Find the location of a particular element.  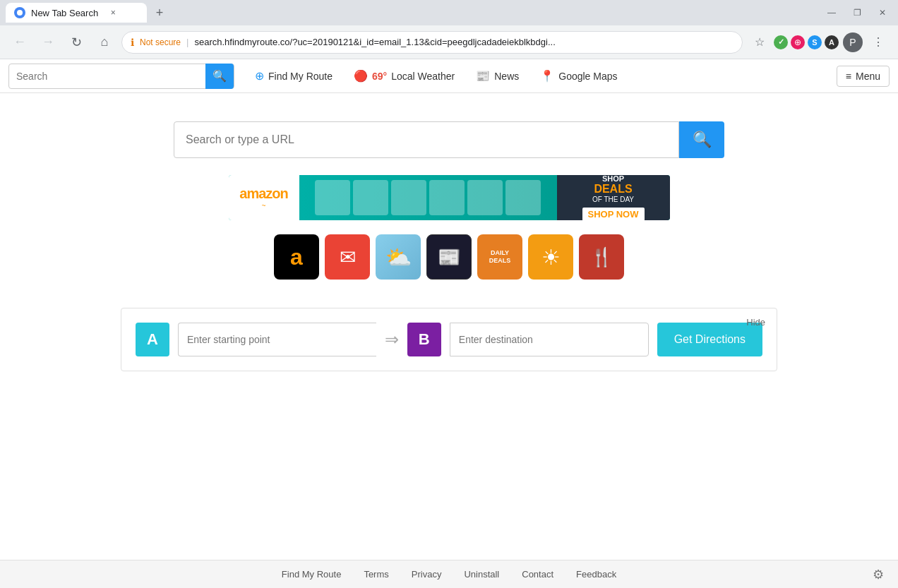

findmyroute-icon: ⊕ is located at coordinates (260, 76).